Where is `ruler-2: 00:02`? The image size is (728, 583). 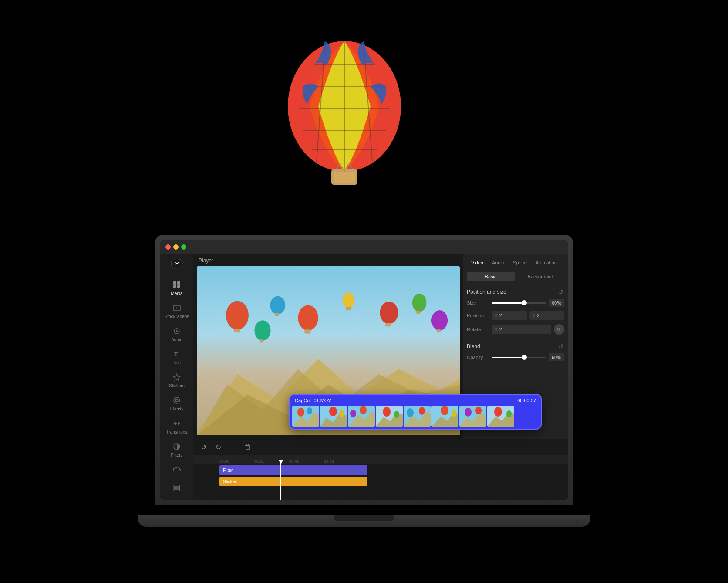 ruler-2: 00:02 is located at coordinates (307, 461).